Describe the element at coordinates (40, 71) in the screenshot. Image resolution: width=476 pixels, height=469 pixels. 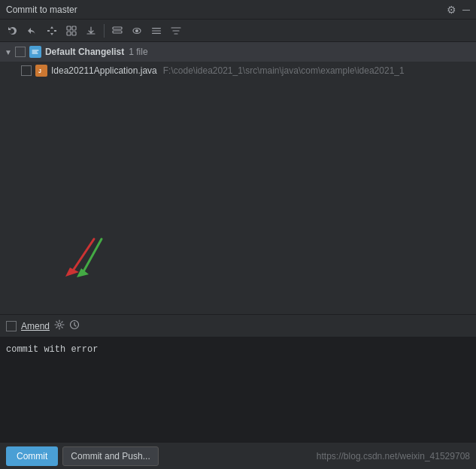
I see `svg-text: J` at that location.